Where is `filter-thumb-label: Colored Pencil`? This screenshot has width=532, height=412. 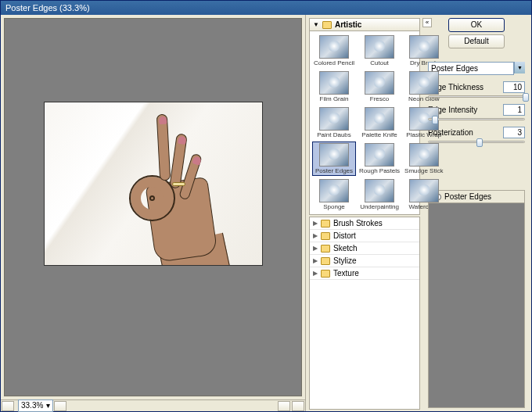 filter-thumb-label: Colored Pencil is located at coordinates (334, 63).